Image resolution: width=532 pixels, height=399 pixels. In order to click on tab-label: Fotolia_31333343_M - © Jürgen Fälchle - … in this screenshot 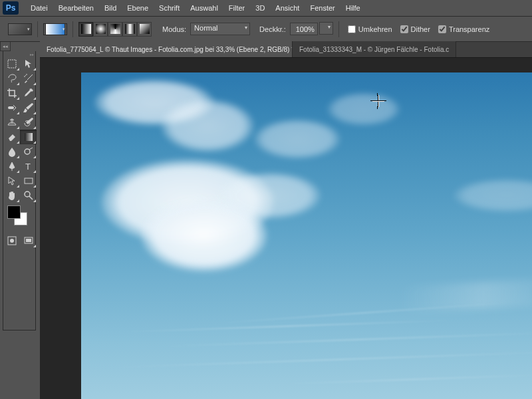, I will do `click(374, 49)`.